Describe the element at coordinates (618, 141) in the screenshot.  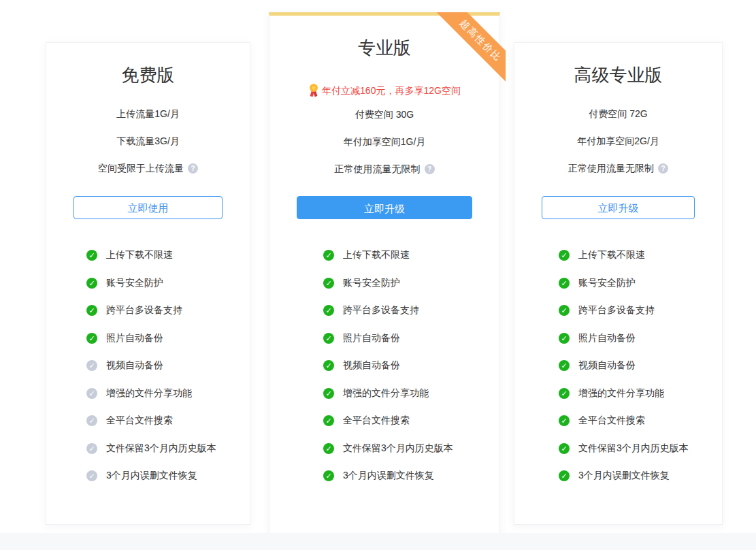
I see `plan-detail: 年付加享空间2G/月` at that location.